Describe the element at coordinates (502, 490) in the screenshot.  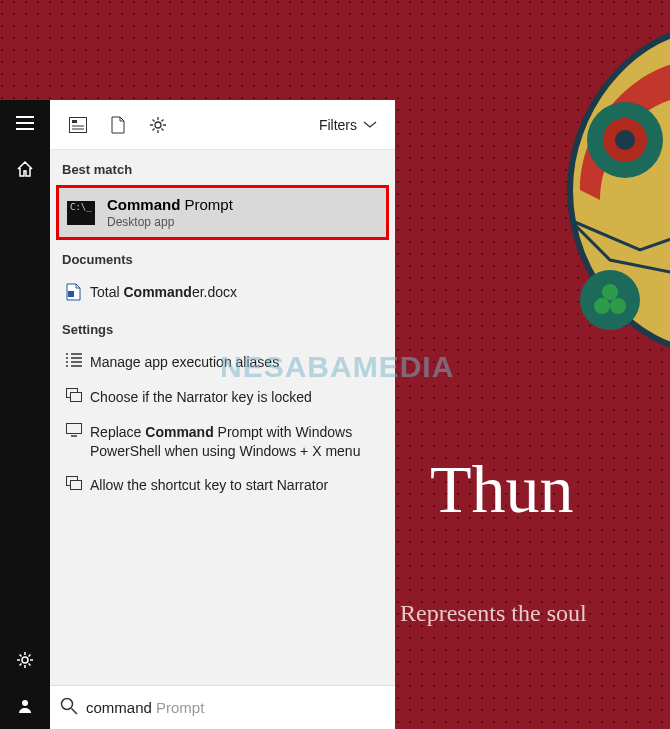
I see `wallpaper-title: Thun` at that location.